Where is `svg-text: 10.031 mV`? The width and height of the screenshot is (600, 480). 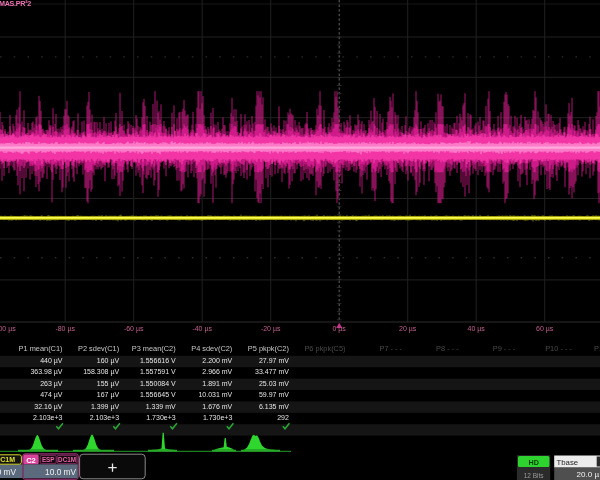 svg-text: 10.031 mV is located at coordinates (215, 394).